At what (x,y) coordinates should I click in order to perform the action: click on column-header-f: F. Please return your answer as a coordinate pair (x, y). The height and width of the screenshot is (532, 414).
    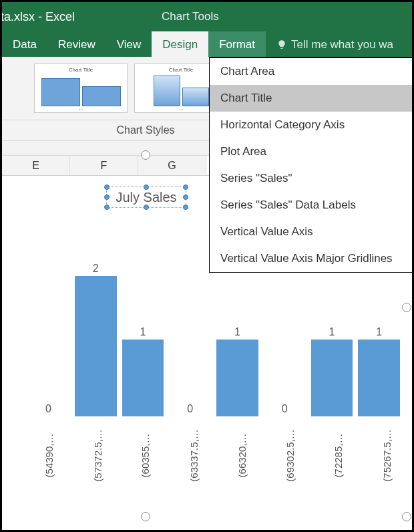
    Looking at the image, I should click on (104, 166).